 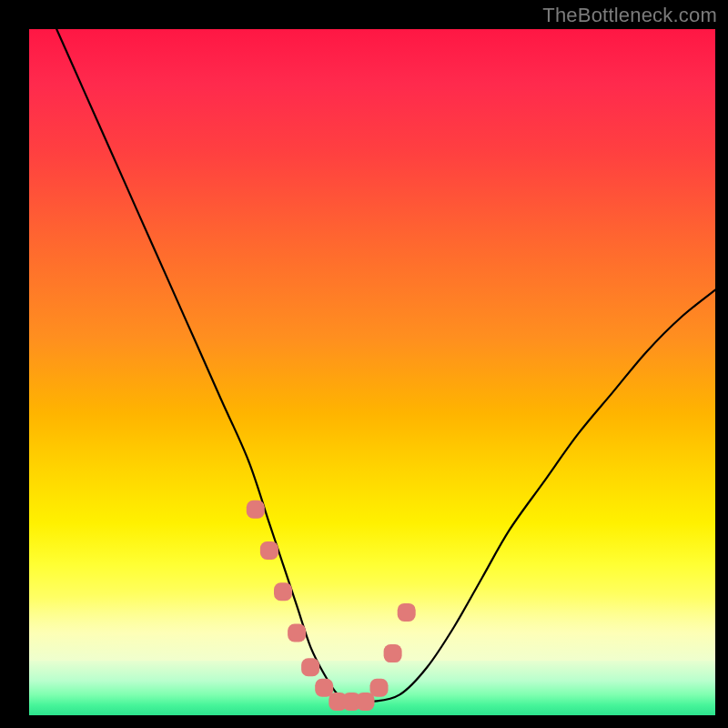 What do you see at coordinates (630, 15) in the screenshot?
I see `watermark-text: TheBottleneck.com` at bounding box center [630, 15].